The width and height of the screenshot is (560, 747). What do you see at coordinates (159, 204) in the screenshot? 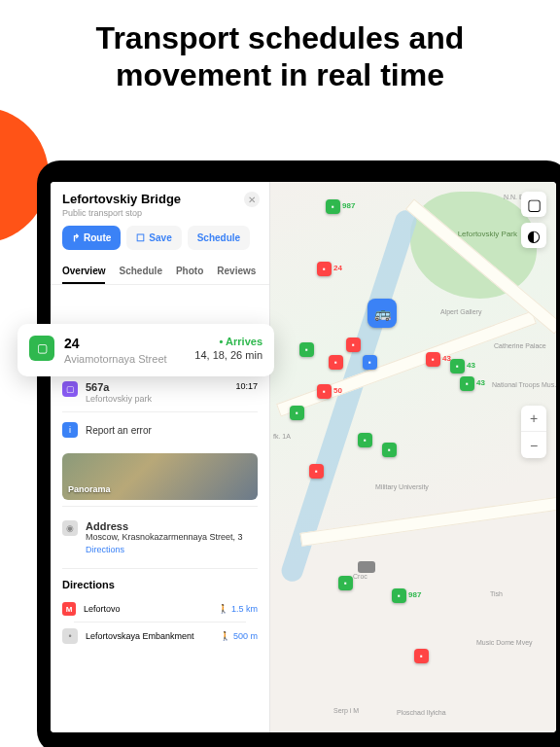
I see `place-header: Lefortovskiy Bridge Public transport sto…` at bounding box center [159, 204].